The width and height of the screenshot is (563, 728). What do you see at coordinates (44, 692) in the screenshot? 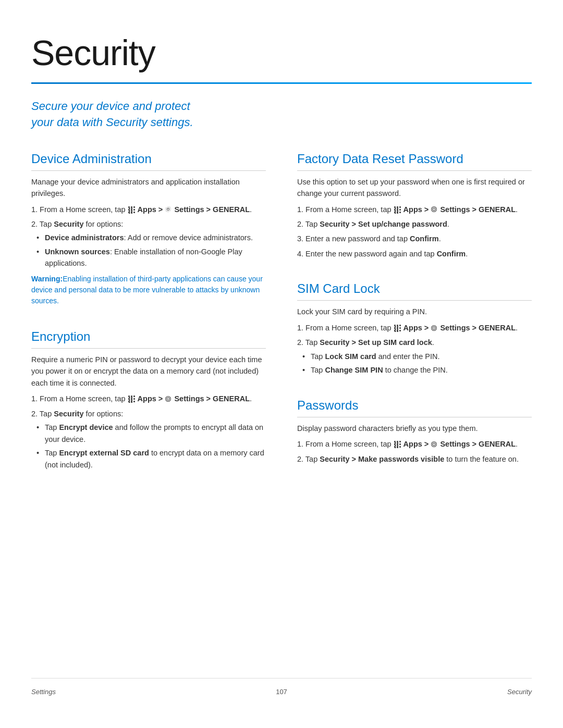
I see `footer-left: Settings` at bounding box center [44, 692].